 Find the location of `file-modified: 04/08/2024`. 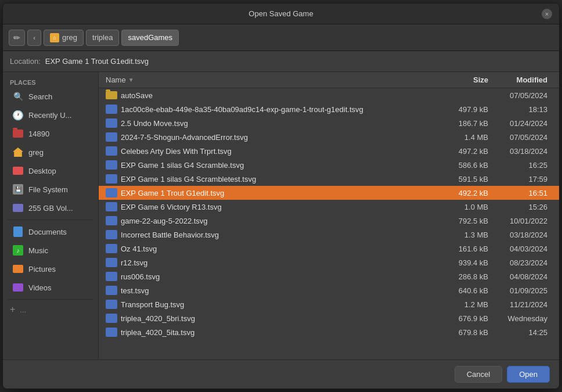

file-modified: 04/08/2024 is located at coordinates (520, 276).